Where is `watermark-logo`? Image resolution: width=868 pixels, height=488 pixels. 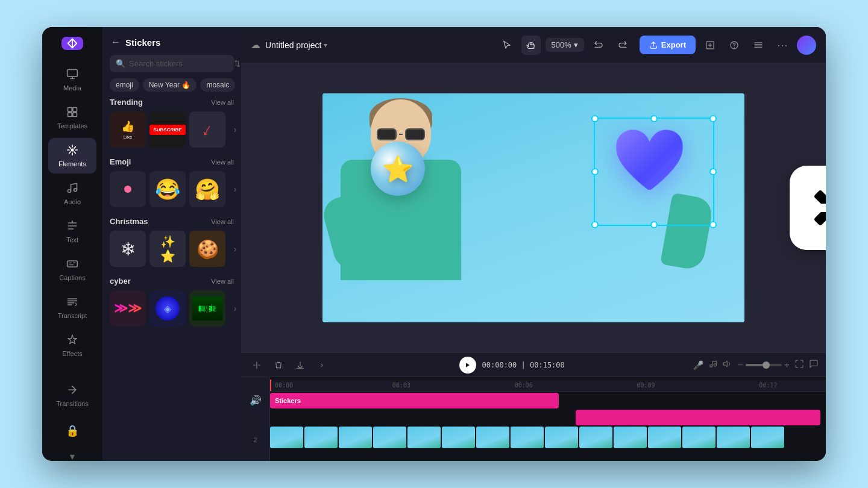
watermark-logo is located at coordinates (808, 208).